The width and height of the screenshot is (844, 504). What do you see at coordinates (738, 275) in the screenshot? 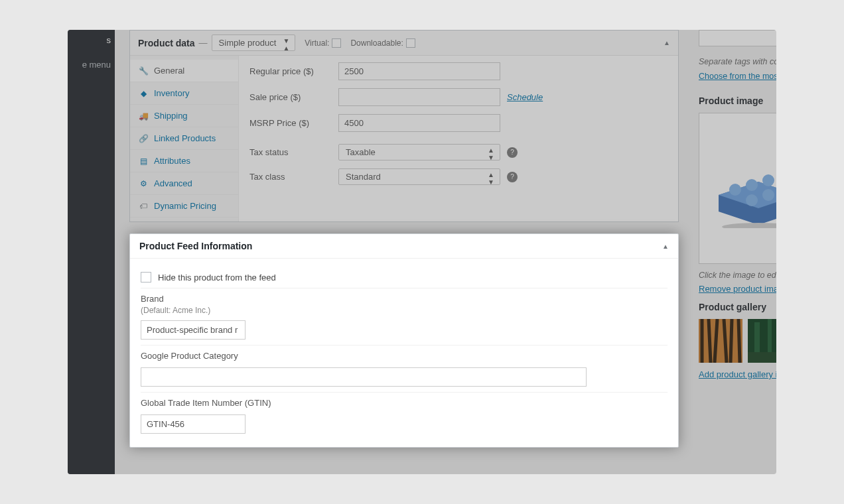
I see `product-image-caption: Click the image to edit` at bounding box center [738, 275].